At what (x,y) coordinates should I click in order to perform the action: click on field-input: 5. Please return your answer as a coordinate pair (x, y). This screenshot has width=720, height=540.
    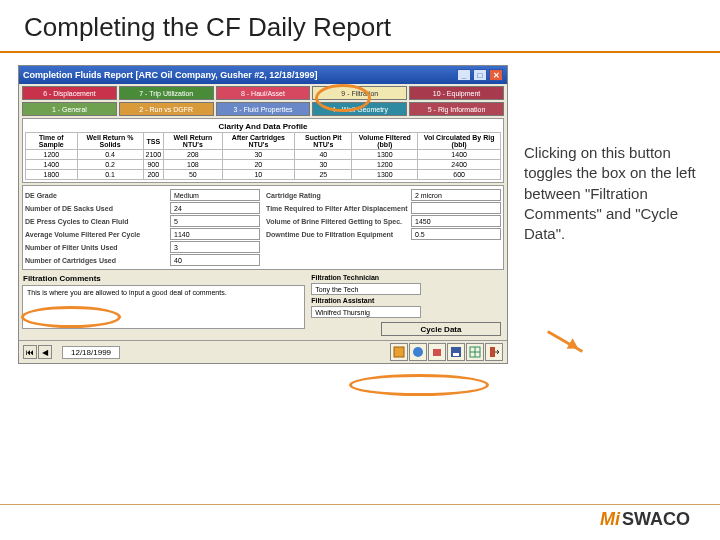
    Looking at the image, I should click on (215, 221).